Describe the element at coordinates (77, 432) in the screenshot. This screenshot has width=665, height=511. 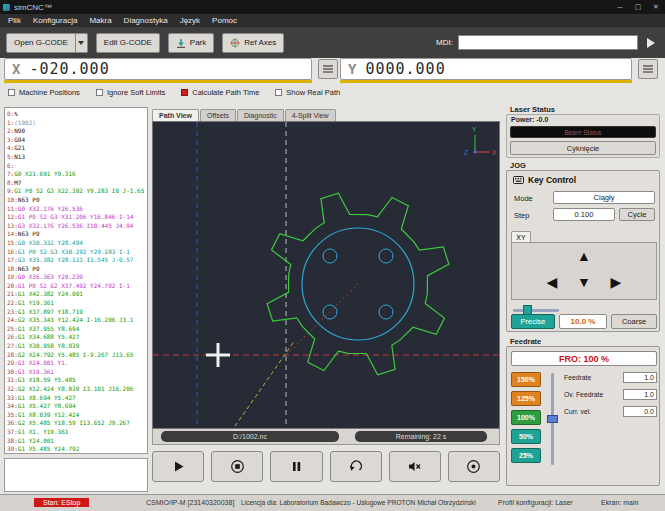
I see `gcode-line: 37:G1 X1. Y19.361` at that location.